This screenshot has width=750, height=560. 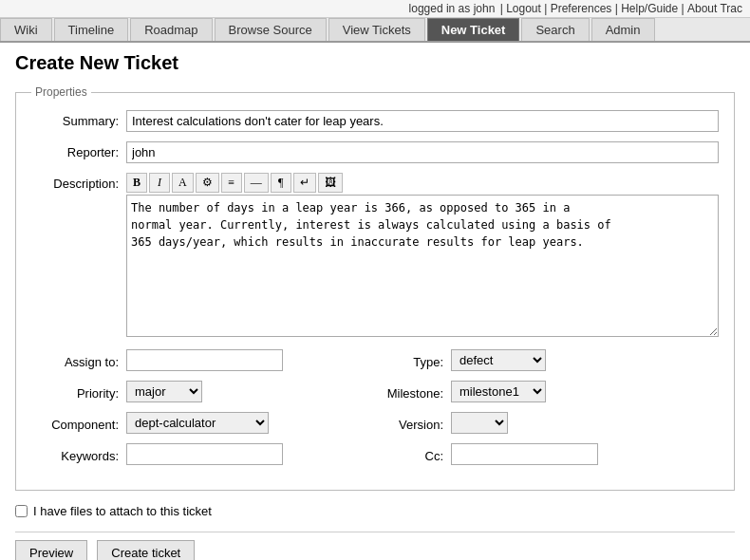 What do you see at coordinates (422, 182) in the screenshot?
I see `description-toolbar: B I A ⚙ ≡ — ¶ ↵ 🖼` at bounding box center [422, 182].